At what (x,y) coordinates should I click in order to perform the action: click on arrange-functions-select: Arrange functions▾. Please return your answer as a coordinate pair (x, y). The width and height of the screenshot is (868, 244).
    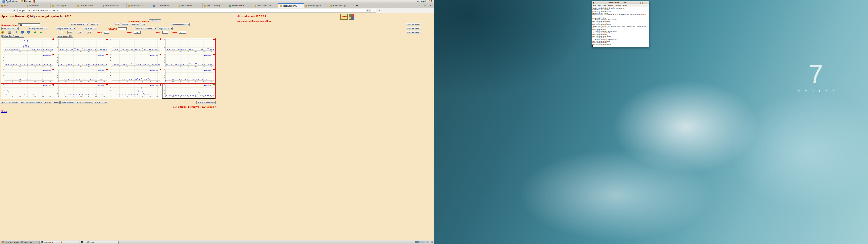
    Looking at the image, I should click on (38, 28).